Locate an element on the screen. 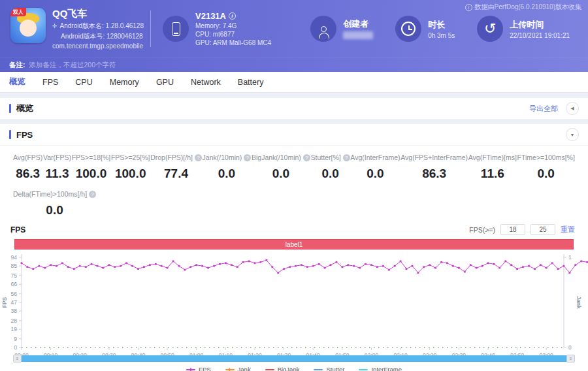 This screenshot has width=588, height=371. overview-section: 概览 导出全部 ◀ is located at coordinates (294, 108).